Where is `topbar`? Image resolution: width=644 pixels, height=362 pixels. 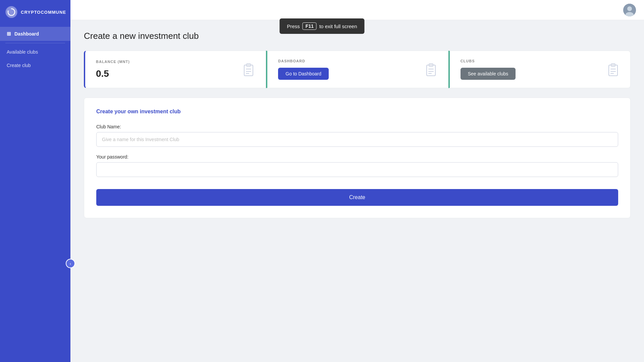
topbar is located at coordinates (357, 10).